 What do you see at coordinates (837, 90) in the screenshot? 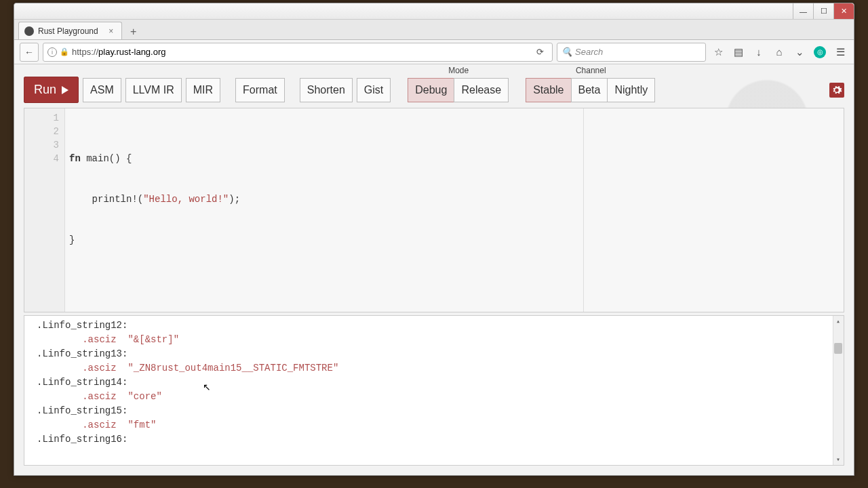
I see `settings-gear-icon` at bounding box center [837, 90].